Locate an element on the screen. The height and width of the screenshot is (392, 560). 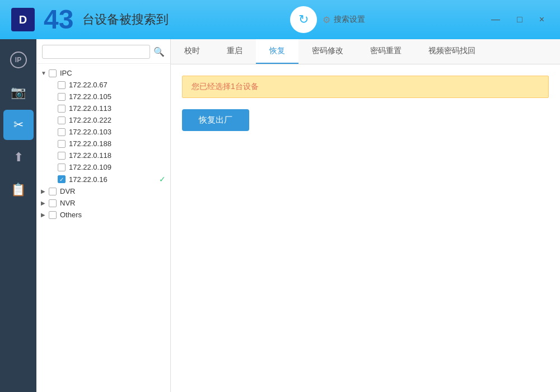
refresh-button: ↻ is located at coordinates (304, 20).